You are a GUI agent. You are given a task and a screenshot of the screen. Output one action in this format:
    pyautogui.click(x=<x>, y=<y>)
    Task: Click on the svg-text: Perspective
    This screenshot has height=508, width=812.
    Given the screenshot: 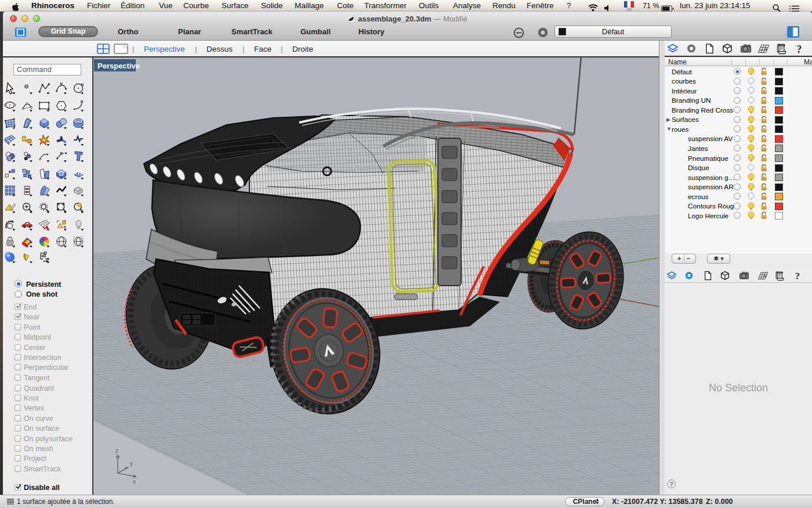 What is the action you would take?
    pyautogui.click(x=118, y=66)
    